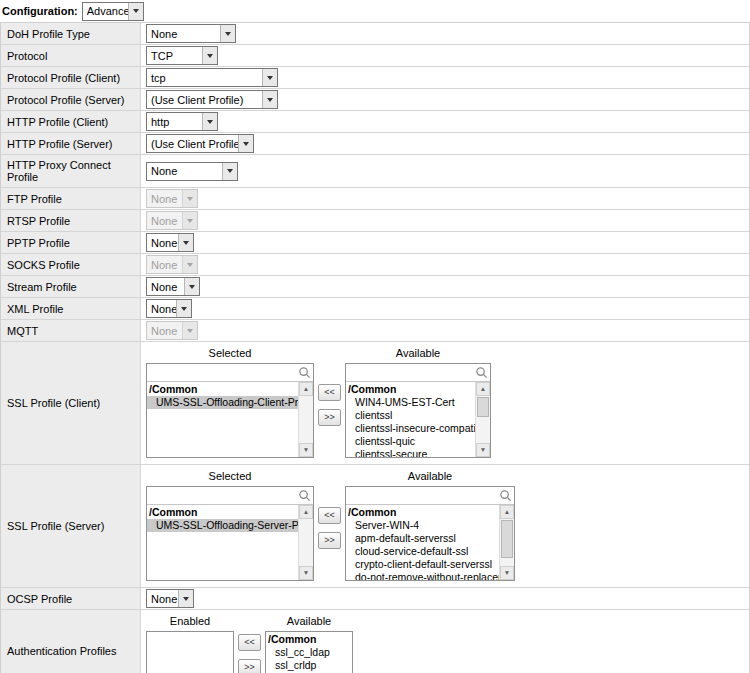  What do you see at coordinates (222, 402) in the screenshot?
I see `list-item: UMS-SSL-Offloading-Client-Profile` at bounding box center [222, 402].